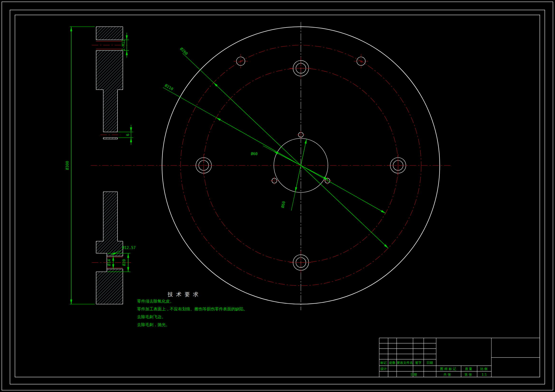  I want to click on dim-label-d210: Ø210, so click(169, 87).